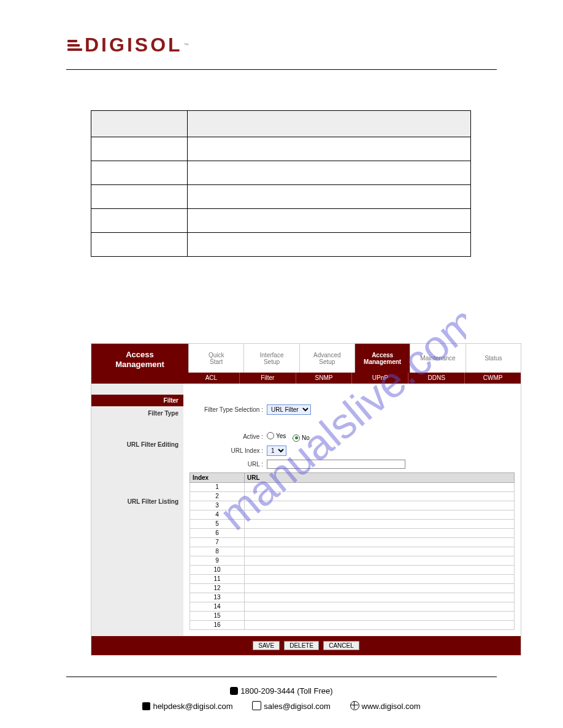 The image size is (563, 728). What do you see at coordinates (341, 646) in the screenshot?
I see `cancel-button: CANCEL` at bounding box center [341, 646].